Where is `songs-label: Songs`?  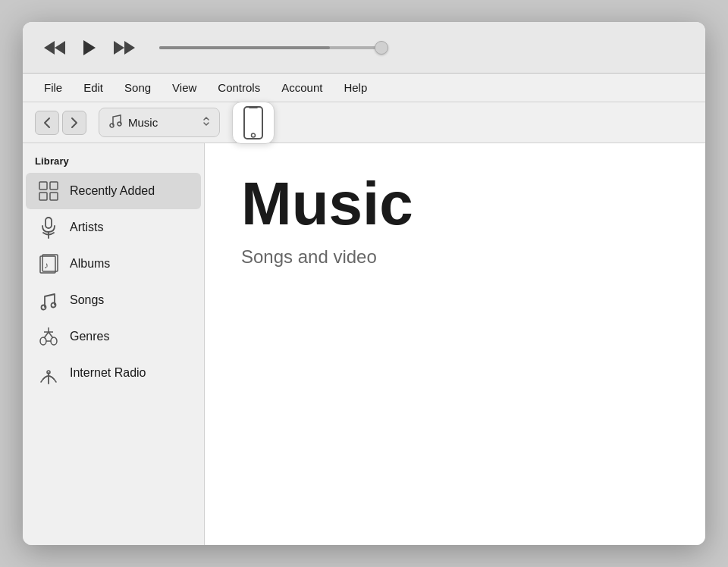 songs-label: Songs is located at coordinates (86, 300).